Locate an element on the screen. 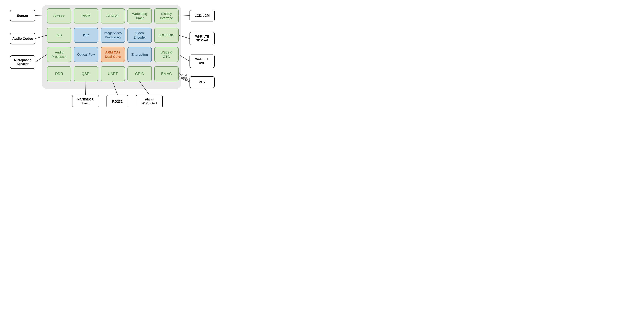  ext-nand: NAND/NORFlash is located at coordinates (86, 101).